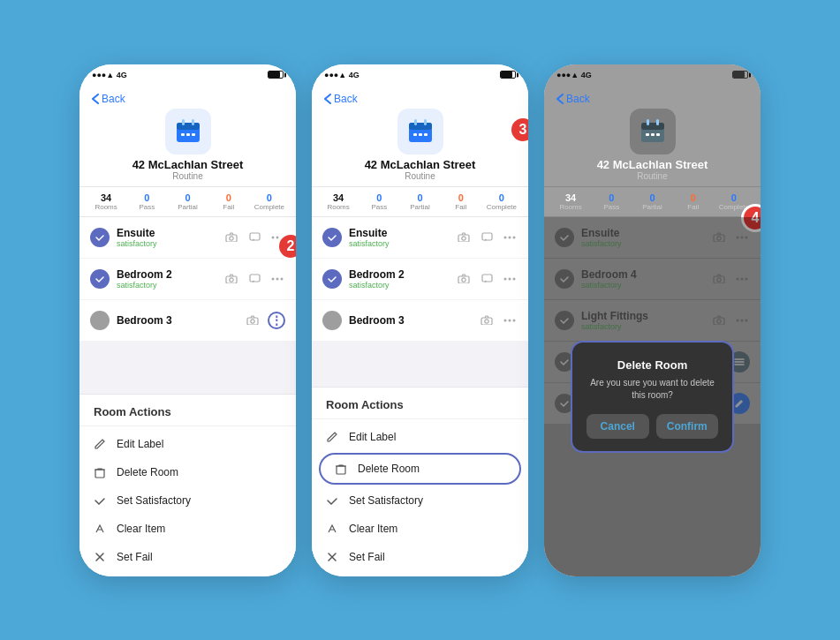 The image size is (840, 640). Describe the element at coordinates (187, 444) in the screenshot. I see `sheet-item-edit: Edit Label` at that location.